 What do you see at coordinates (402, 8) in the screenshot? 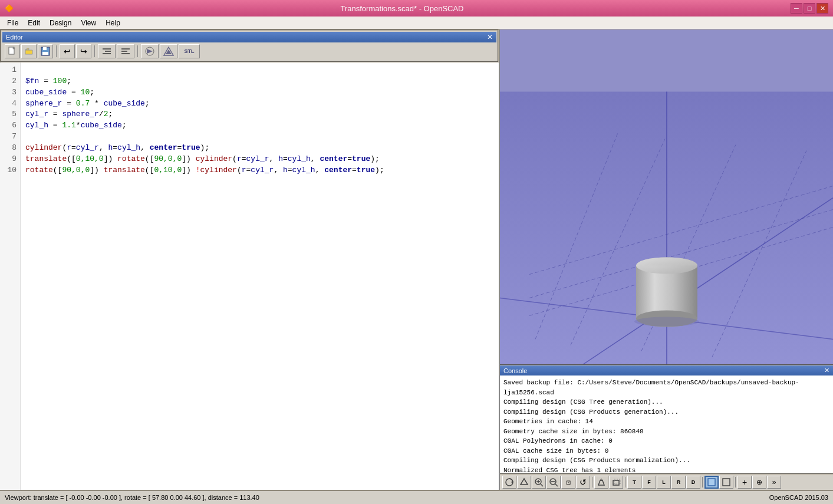
I see `window-title: Transformations.scad* - OpenSCAD` at bounding box center [402, 8].